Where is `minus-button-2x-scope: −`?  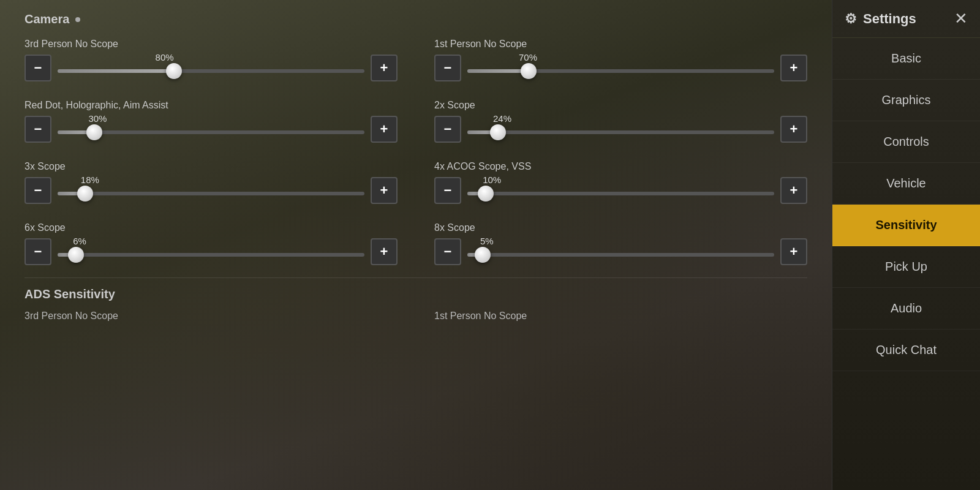 minus-button-2x-scope: − is located at coordinates (448, 129).